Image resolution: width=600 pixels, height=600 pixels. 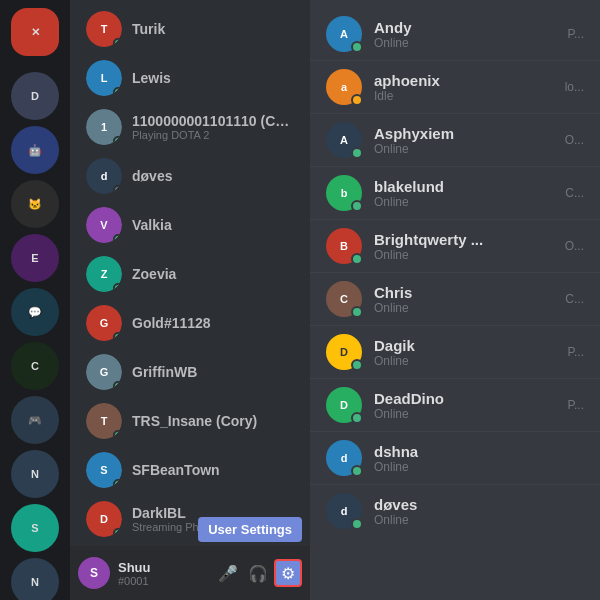 I want to click on dm-item: TTurik, so click(x=190, y=29).